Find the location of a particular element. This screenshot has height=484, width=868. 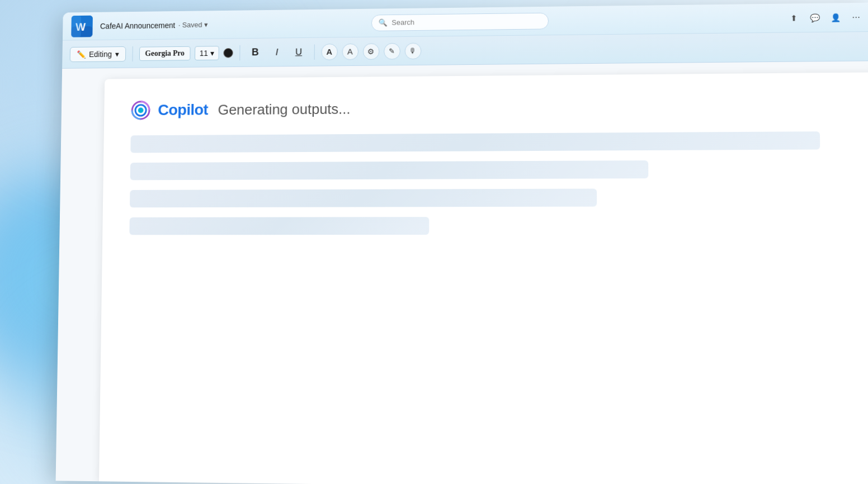

font-size-chevron: ▾ is located at coordinates (213, 53).